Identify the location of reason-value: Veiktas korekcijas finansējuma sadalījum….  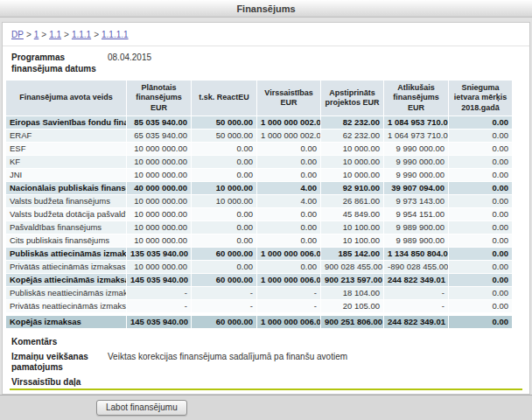
(228, 362).